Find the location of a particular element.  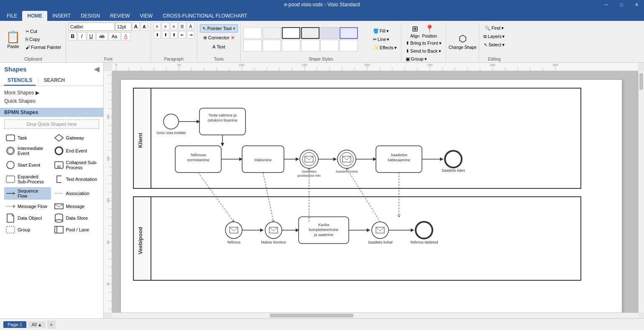

change-shape-button: ⬡ is located at coordinates (463, 39).